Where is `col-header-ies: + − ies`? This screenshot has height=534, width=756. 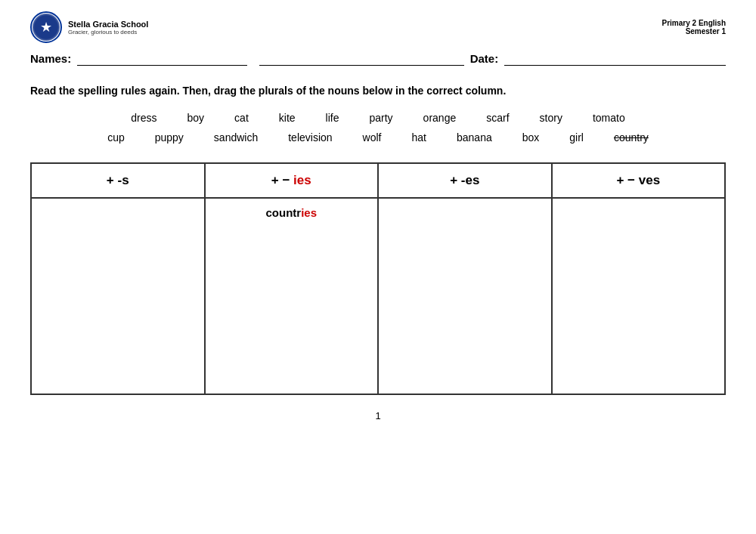
col-header-ies: + − ies is located at coordinates (292, 181).